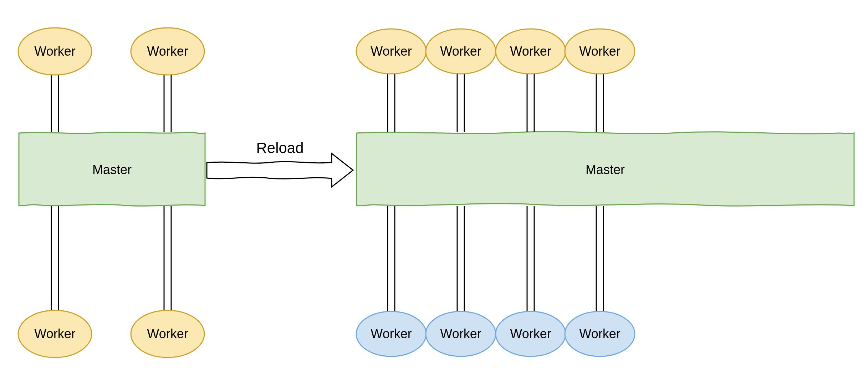 The width and height of the screenshot is (868, 386). Describe the element at coordinates (280, 163) in the screenshot. I see `reload-arrow: Reload` at that location.